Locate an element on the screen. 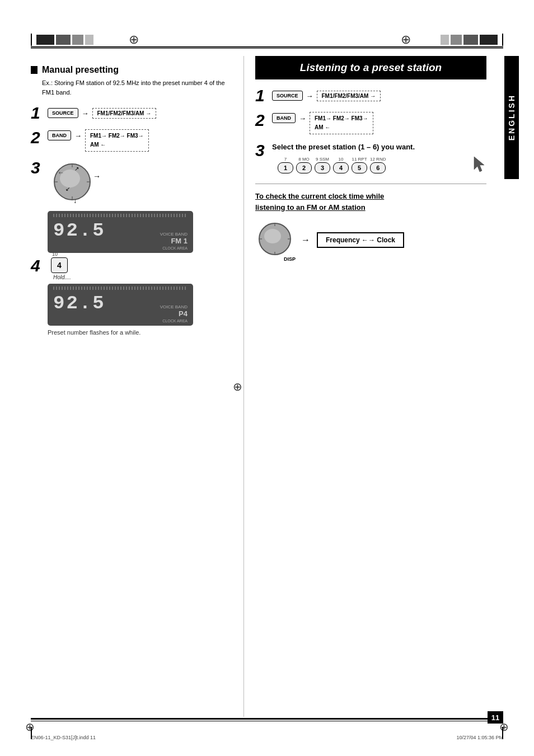 The width and height of the screenshot is (534, 756). crosshair-bottom-left: ⊕ is located at coordinates (30, 727).